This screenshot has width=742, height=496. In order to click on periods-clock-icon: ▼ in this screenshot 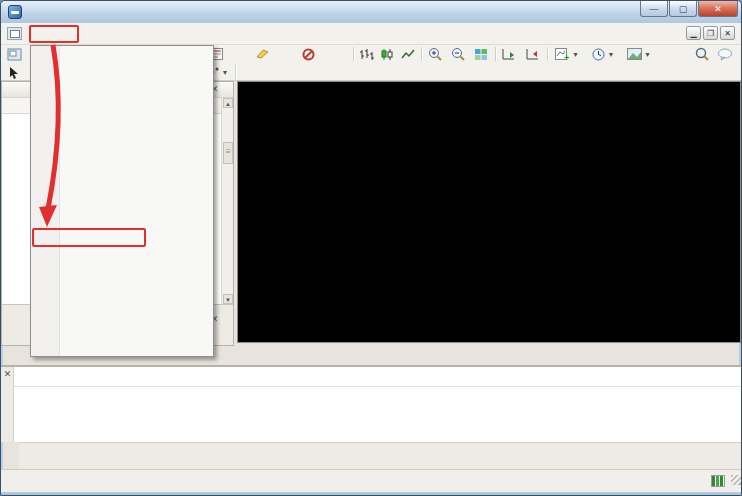, I will do `click(603, 54)`.